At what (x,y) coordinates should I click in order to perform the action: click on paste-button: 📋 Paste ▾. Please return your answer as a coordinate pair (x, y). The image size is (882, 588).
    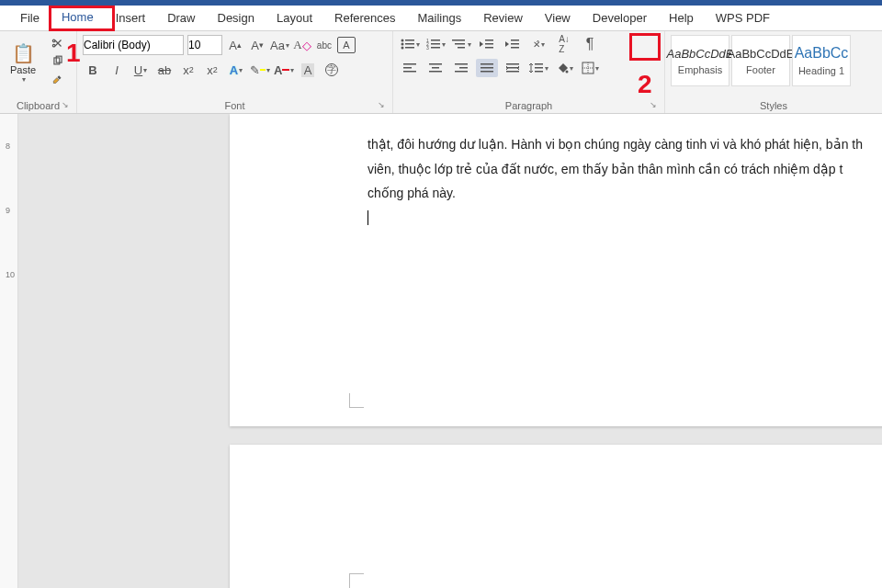
    Looking at the image, I should click on (23, 62).